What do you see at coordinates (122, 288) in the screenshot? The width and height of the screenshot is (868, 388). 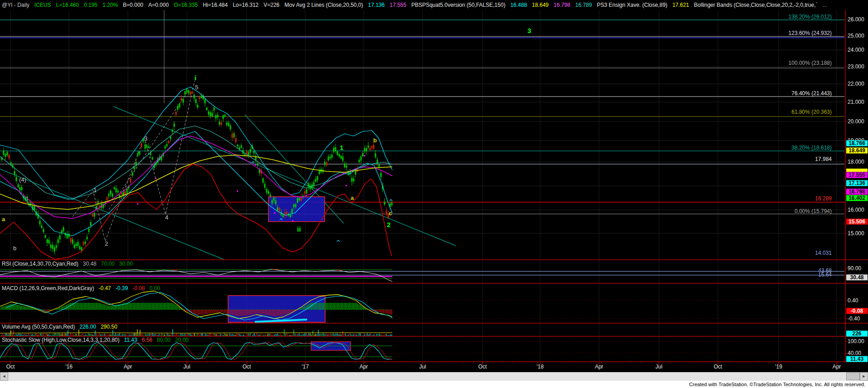 I see `macd-label-segment: -0.39` at bounding box center [122, 288].